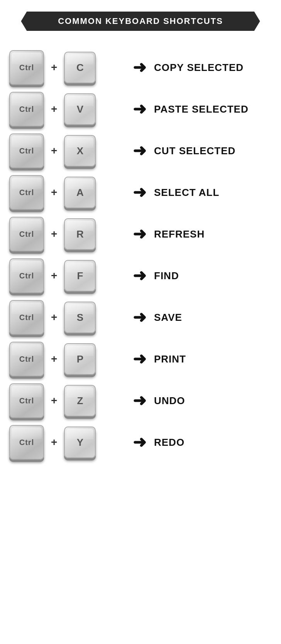 The image size is (281, 644). I want to click on shortcut-row: Ctrl + X ➜ CUT SELECTED, so click(140, 151).